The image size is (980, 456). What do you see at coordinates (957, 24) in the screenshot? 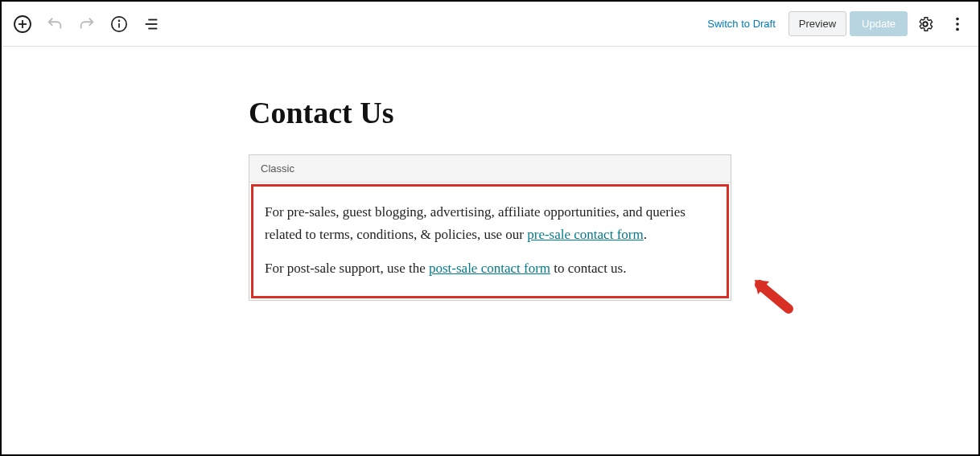
I see `more-vertical-icon` at bounding box center [957, 24].